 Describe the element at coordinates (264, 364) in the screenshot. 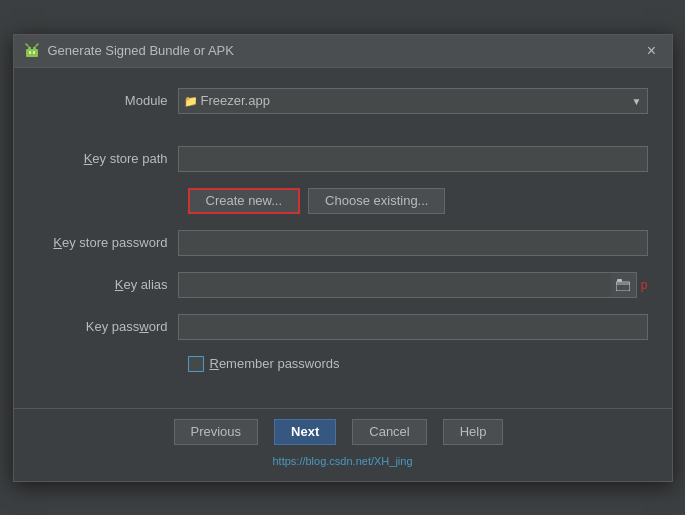

I see `remember-checkbox-label: Remember passwords` at that location.